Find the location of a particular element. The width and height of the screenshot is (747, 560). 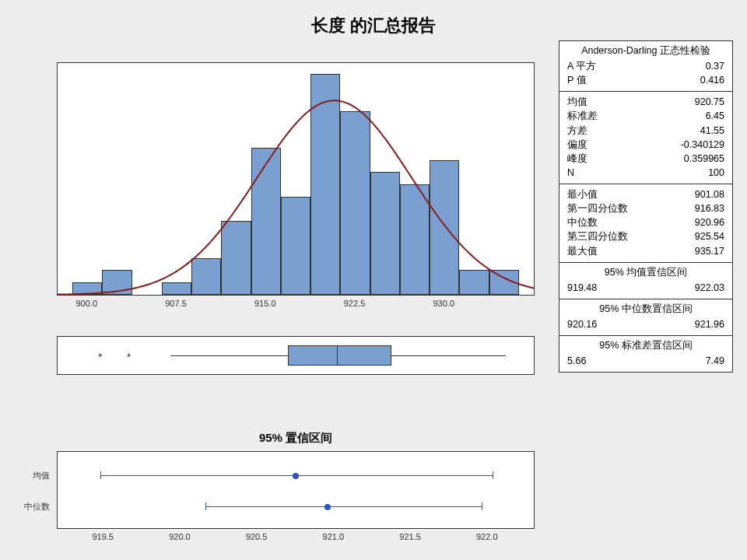

moment-label: 标准差 is located at coordinates (582, 116).